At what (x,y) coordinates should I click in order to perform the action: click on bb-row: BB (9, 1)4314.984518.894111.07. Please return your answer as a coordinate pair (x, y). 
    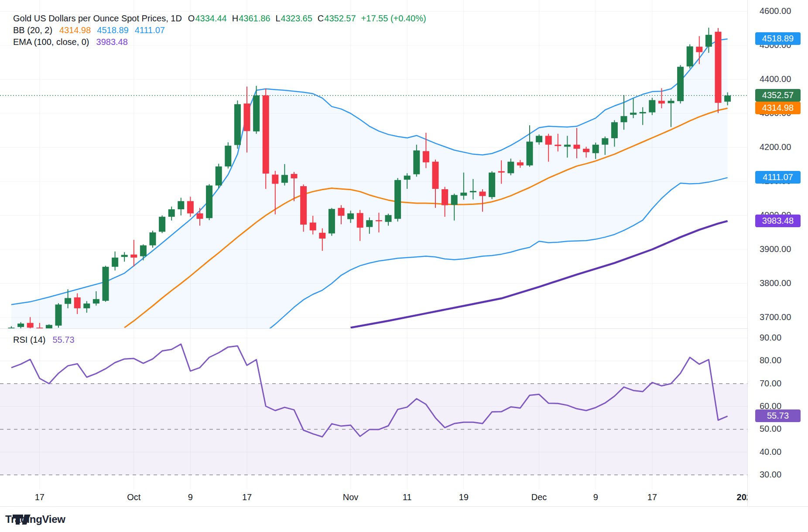
    Looking at the image, I should click on (89, 31).